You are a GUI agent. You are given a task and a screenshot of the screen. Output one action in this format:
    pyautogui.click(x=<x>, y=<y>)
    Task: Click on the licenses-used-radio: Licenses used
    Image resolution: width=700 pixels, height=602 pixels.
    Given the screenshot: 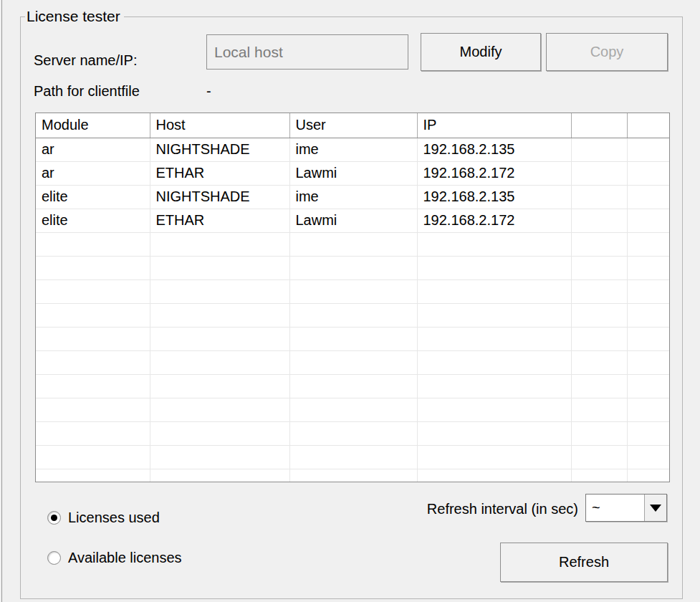 What is the action you would take?
    pyautogui.click(x=103, y=517)
    